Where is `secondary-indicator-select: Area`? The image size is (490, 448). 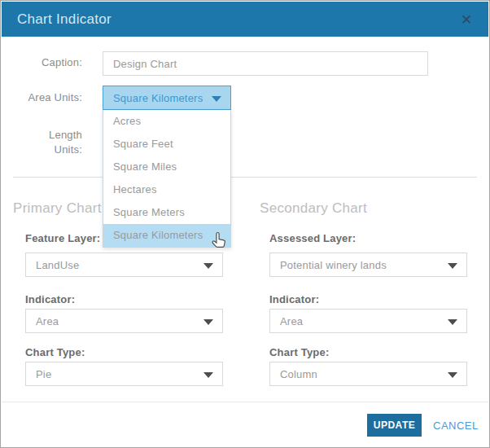
secondary-indicator-select: Area is located at coordinates (368, 321).